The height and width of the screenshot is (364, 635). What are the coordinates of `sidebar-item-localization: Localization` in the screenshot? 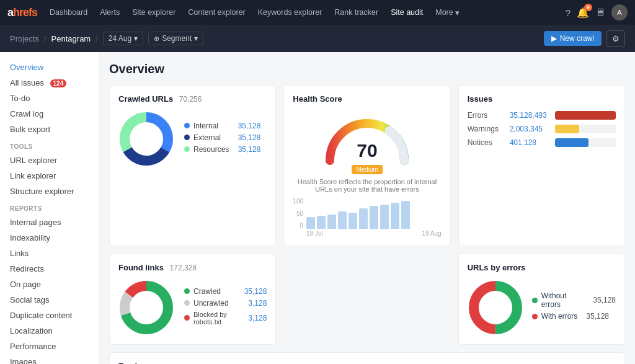 It's located at (50, 331).